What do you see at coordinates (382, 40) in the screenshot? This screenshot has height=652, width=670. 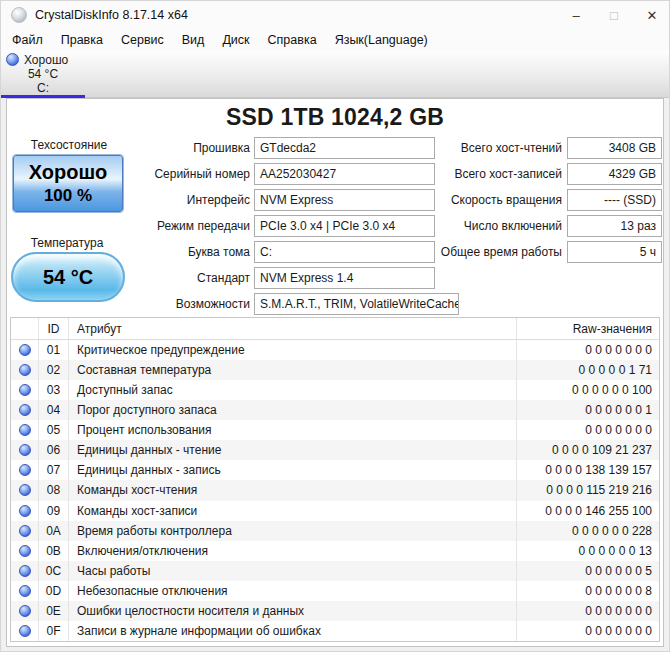 I see `menu-item-6: Язык(Language)` at bounding box center [382, 40].